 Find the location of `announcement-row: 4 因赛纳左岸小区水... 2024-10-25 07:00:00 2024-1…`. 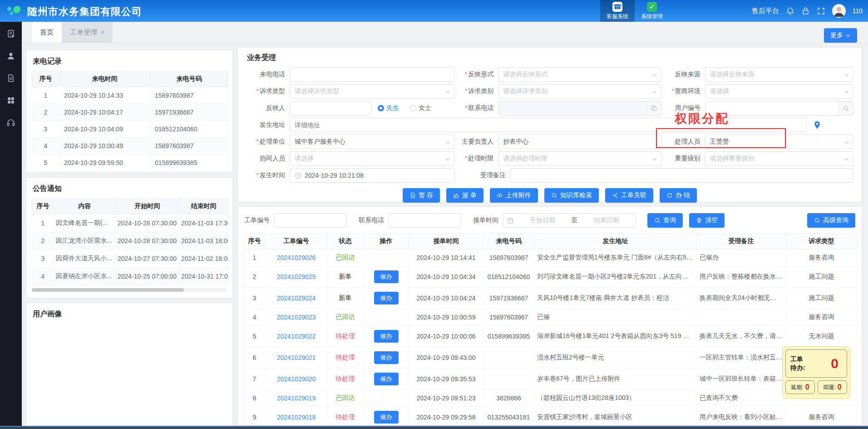

announcement-row: 4 因赛纳左岸小区水... 2024-10-25 07:00:00 2024-1… is located at coordinates (130, 276).